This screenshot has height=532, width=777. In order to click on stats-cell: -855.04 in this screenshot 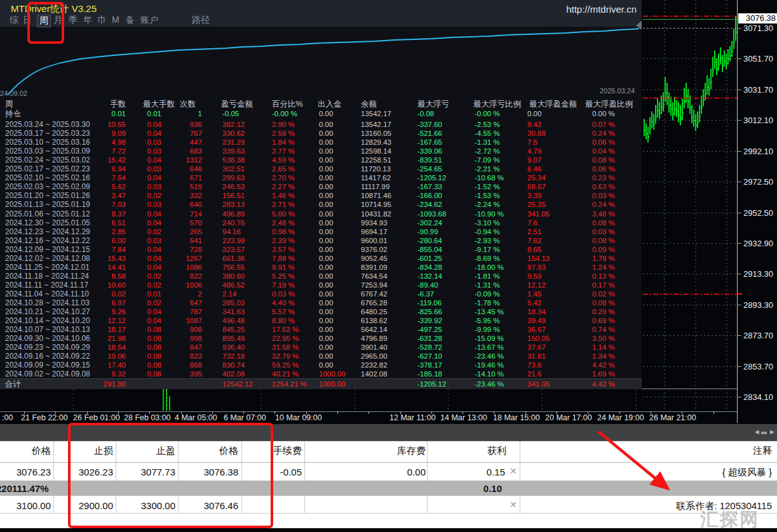, I will do `click(445, 249)`.